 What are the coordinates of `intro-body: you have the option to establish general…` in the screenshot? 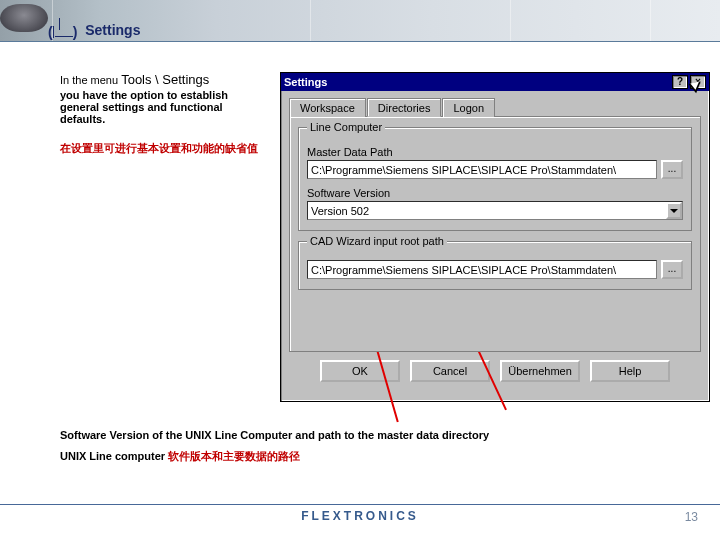 It's located at (144, 107).